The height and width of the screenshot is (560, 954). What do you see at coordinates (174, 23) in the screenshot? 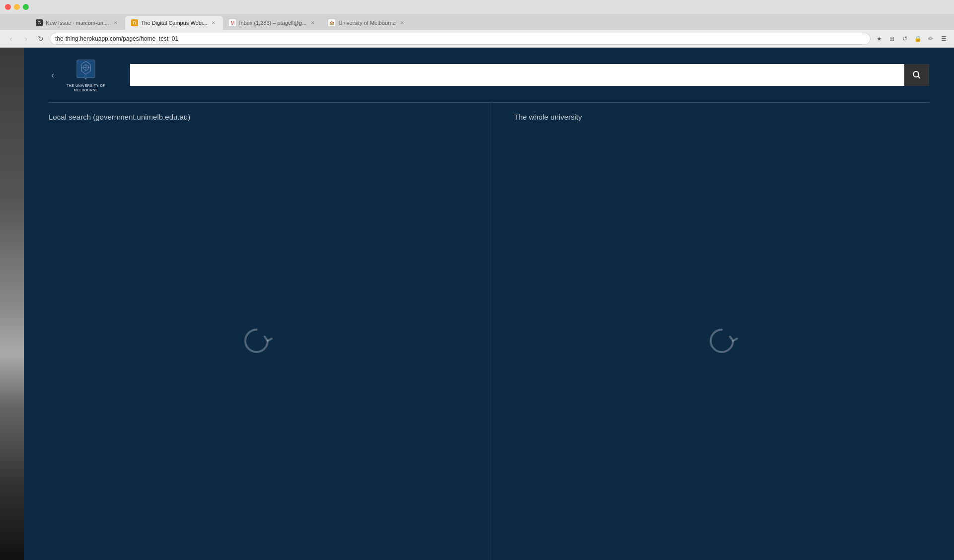
I see `browser-tab-2: D The Digital Campus Webi... ✕` at bounding box center [174, 23].